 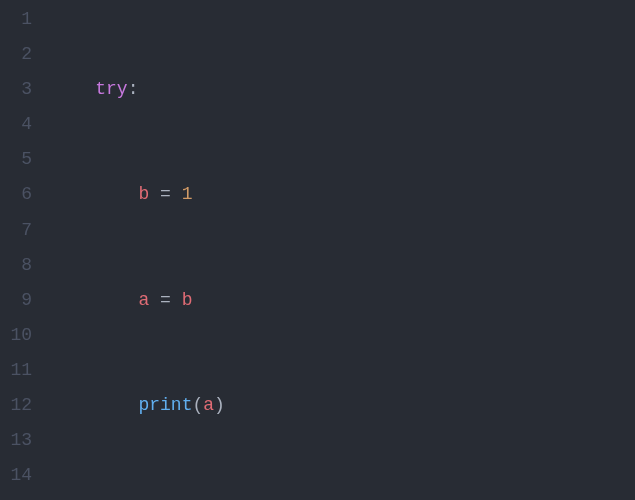 I want to click on code-line: print(a), so click(x=290, y=406).